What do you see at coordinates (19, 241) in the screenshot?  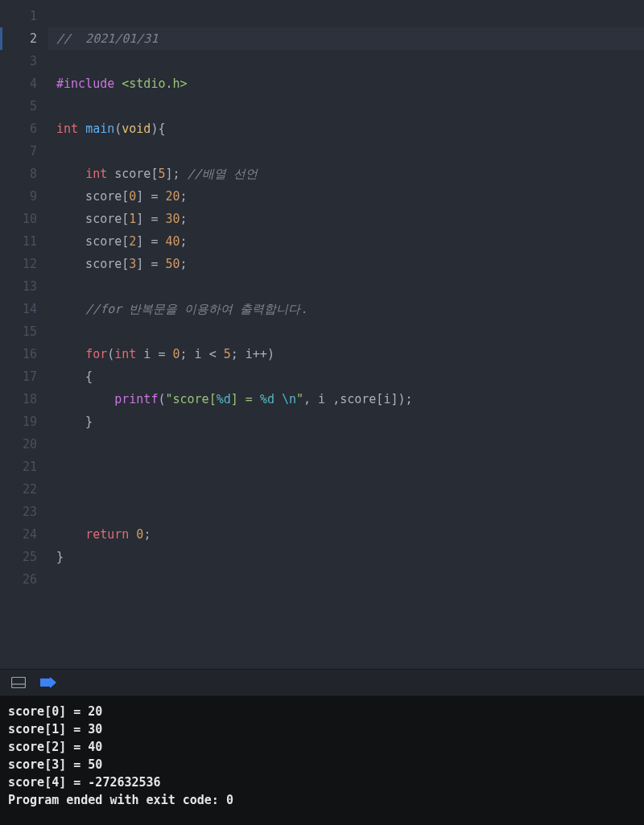 I see `line-number: 11` at bounding box center [19, 241].